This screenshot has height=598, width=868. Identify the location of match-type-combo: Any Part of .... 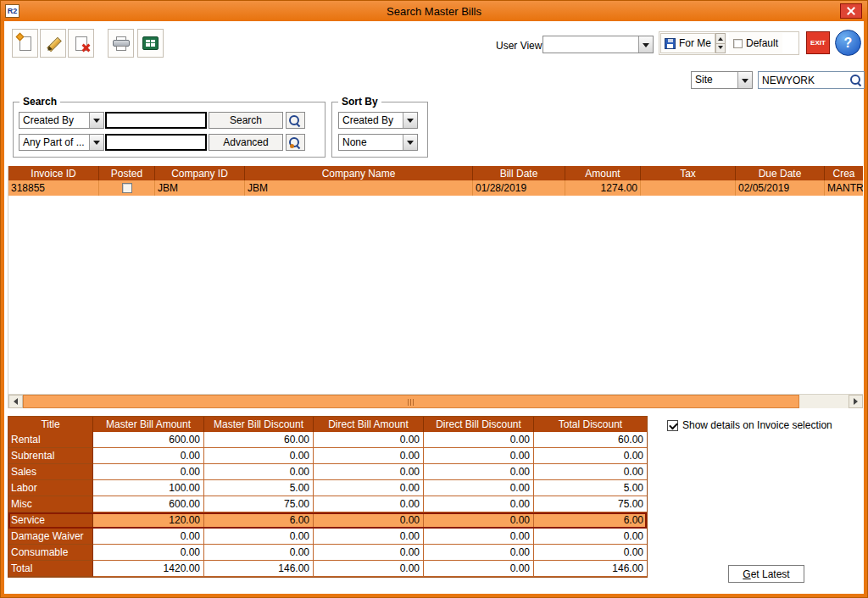
(61, 142).